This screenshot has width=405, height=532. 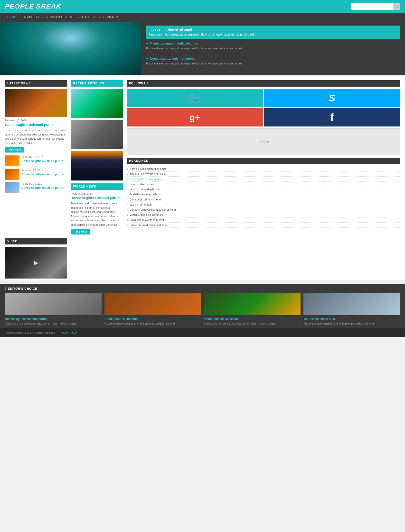 I want to click on headline-item-12: Fusce euismod consequat ante, so click(x=264, y=225).